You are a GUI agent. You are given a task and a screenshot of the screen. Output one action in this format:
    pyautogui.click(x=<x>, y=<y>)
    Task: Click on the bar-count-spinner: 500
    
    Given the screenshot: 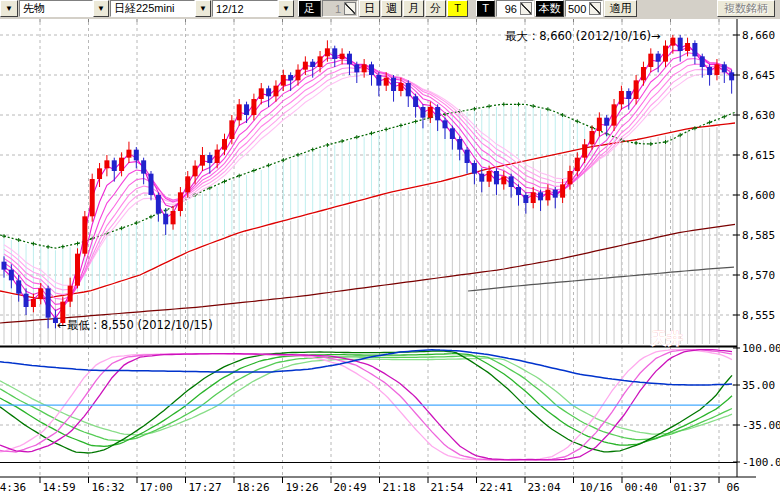 What is the action you would take?
    pyautogui.click(x=584, y=8)
    